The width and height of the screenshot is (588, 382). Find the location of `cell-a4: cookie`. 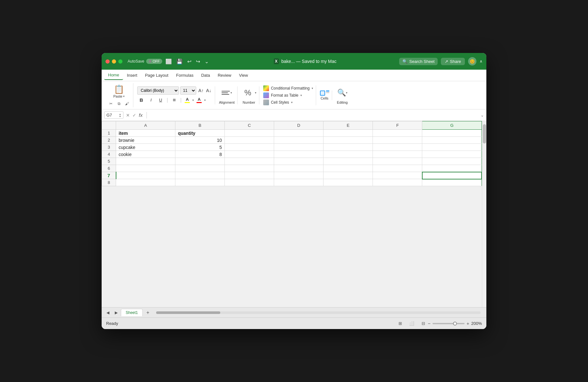

cell-a4: cookie is located at coordinates (146, 154).